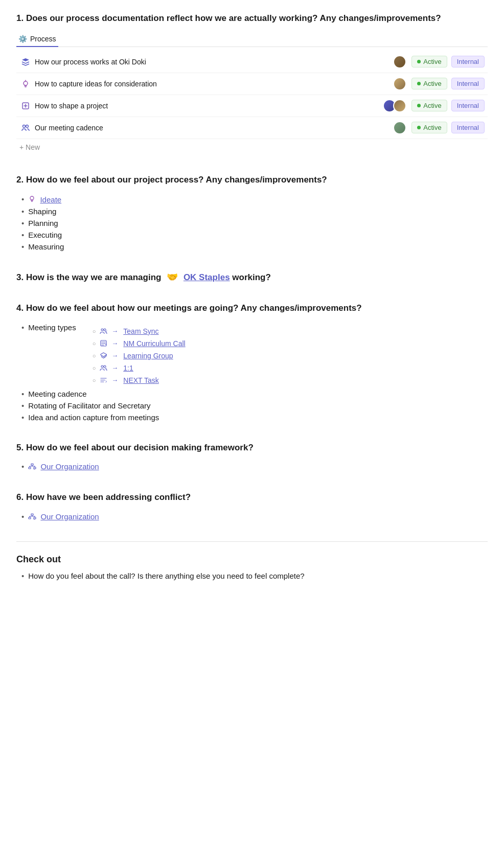  What do you see at coordinates (139, 368) in the screenshot?
I see `sub-list-item-oneone: → 1:1` at bounding box center [139, 368].